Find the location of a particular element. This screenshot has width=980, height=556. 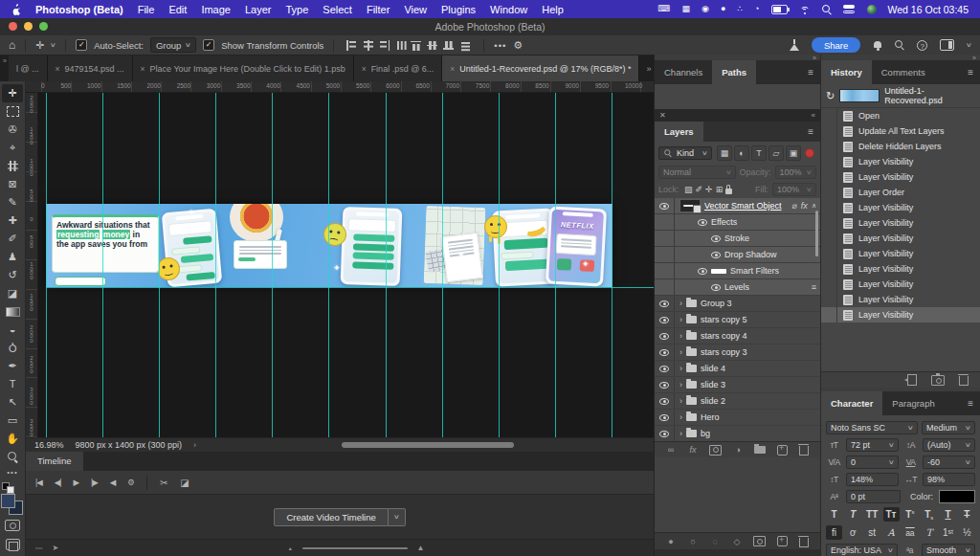

layer-row: › slide 2 is located at coordinates (737, 402).